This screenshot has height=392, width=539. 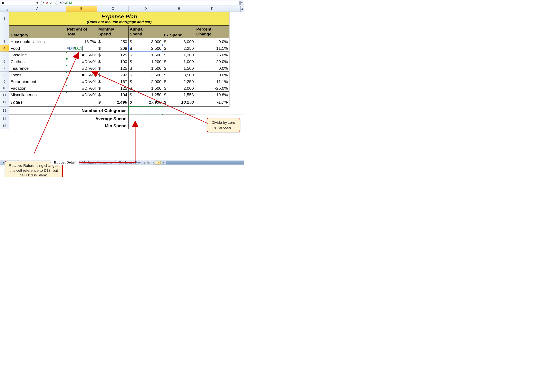 I want to click on cell-e12: $18,258, so click(x=179, y=103).